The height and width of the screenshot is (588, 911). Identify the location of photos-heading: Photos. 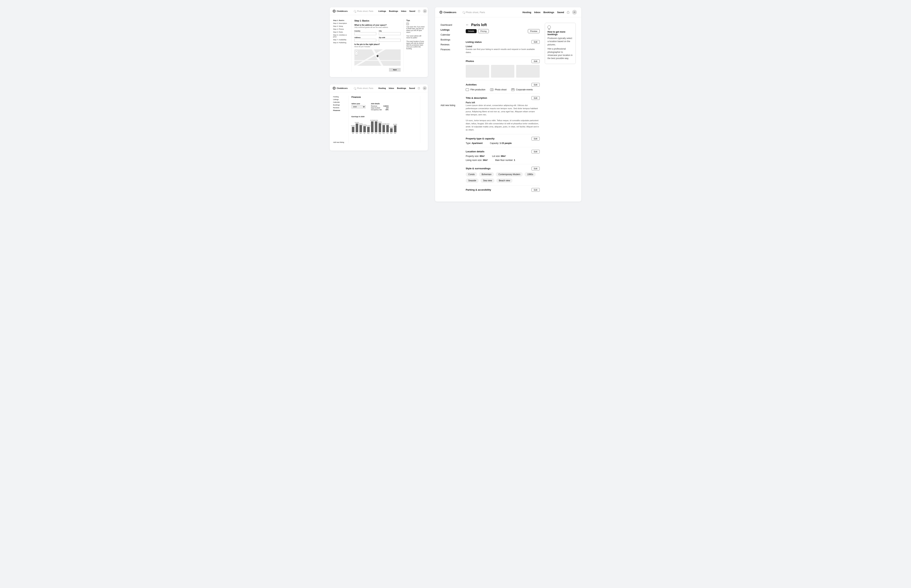
(470, 61).